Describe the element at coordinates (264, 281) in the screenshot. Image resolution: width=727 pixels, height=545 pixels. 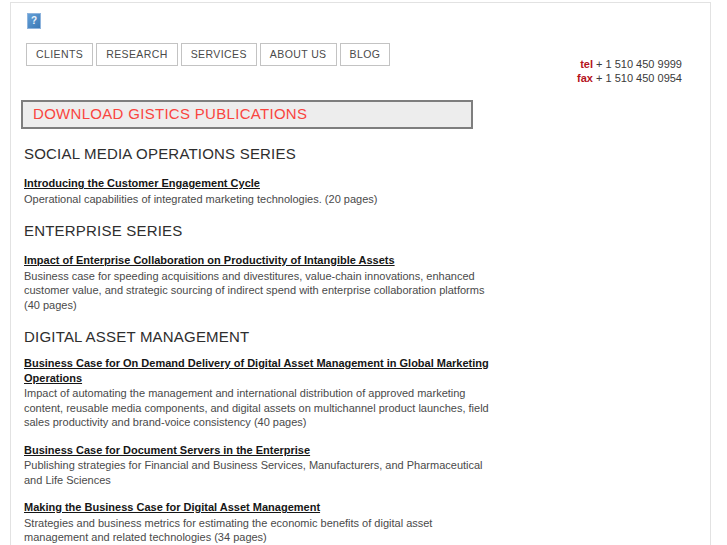
I see `publication-item: Impact of Enterprise Collaboration on Pr…` at that location.